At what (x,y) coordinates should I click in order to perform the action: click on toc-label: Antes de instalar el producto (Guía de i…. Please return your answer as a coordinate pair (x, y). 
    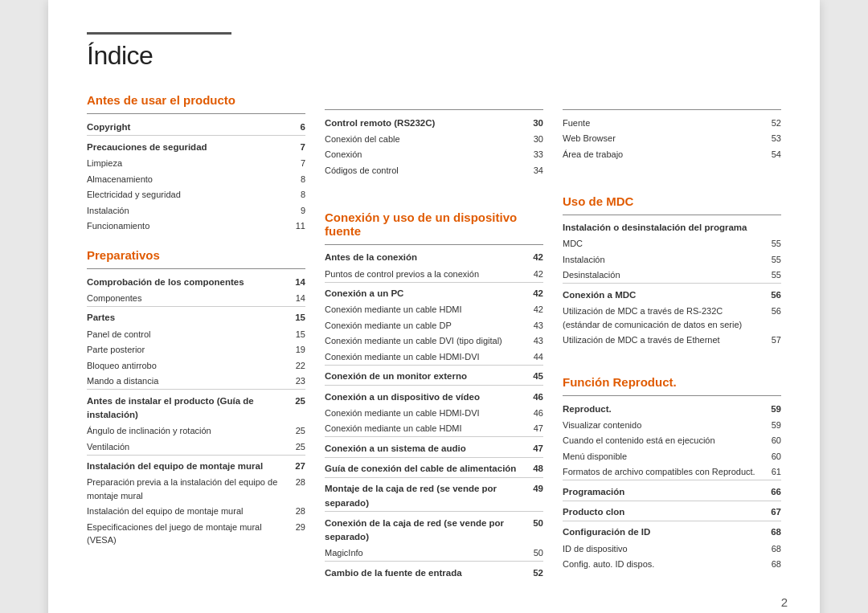
    Looking at the image, I should click on (186, 408).